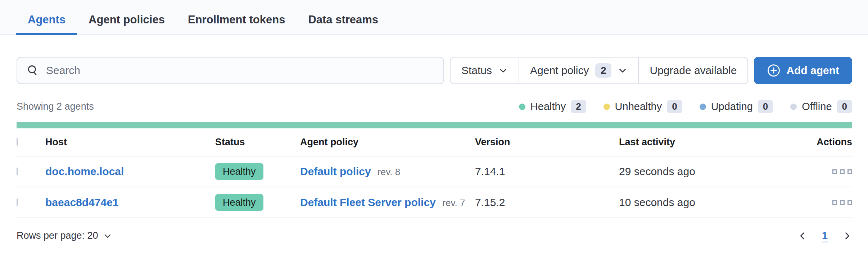 The height and width of the screenshot is (274, 868). What do you see at coordinates (258, 142) in the screenshot?
I see `column-header-status: Status` at bounding box center [258, 142].